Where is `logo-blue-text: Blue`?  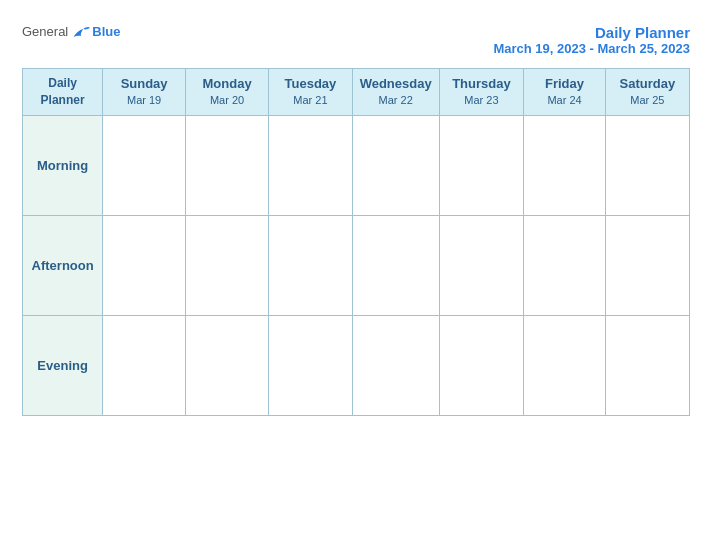
logo-blue-text: Blue is located at coordinates (106, 32).